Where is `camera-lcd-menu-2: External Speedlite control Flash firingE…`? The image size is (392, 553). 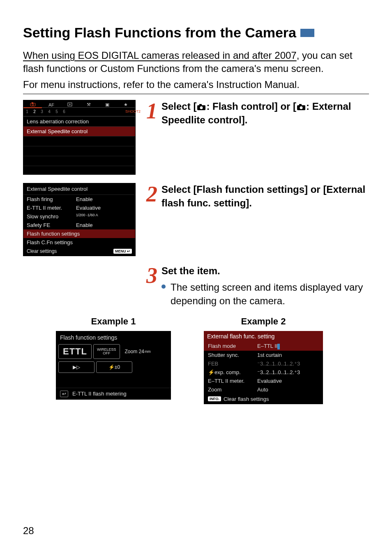 camera-lcd-menu-2: External Speedlite control Flash firingE… is located at coordinates (79, 220).